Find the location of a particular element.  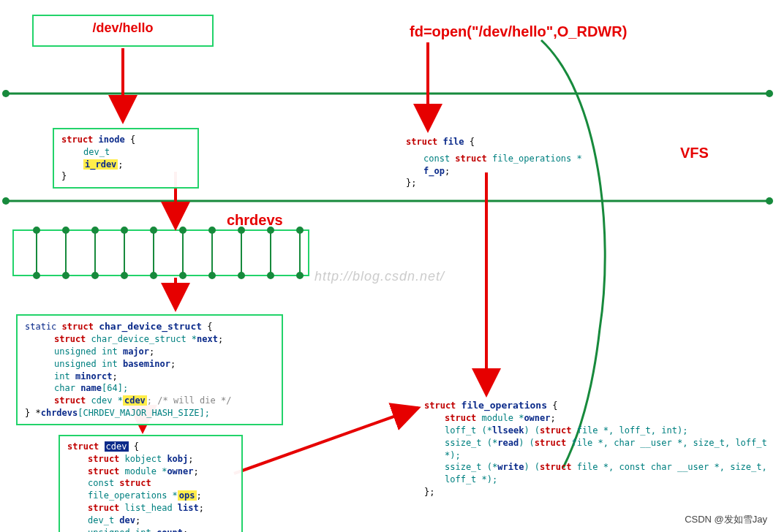

struct-cdev-box: struct cdev { struct kobject kobj; struc… is located at coordinates (151, 484).